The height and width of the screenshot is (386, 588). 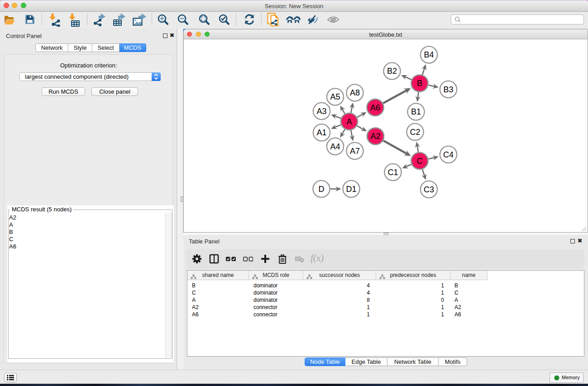 I want to click on svg-text: B4, so click(x=429, y=55).